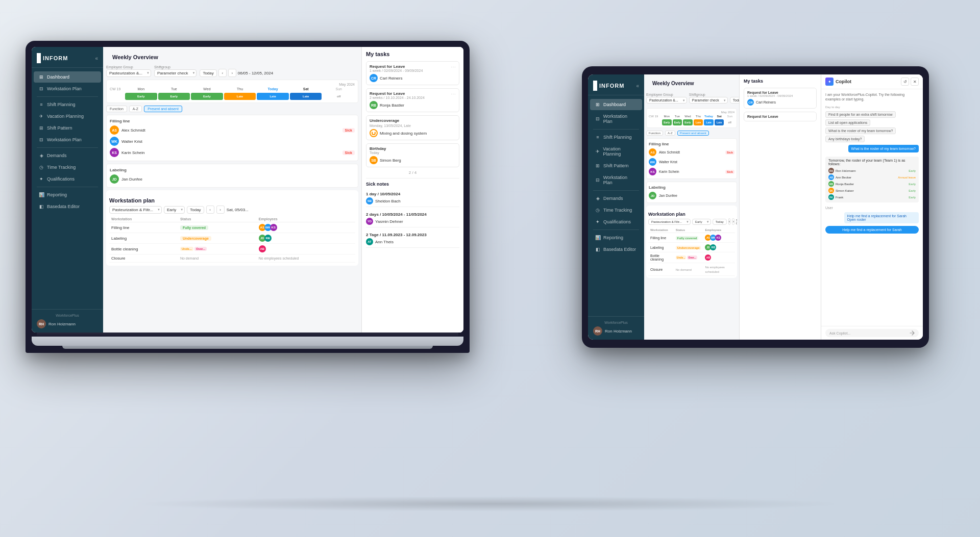 Image resolution: width=980 pixels, height=537 pixels. I want to click on tab-present-absent: Present and absent, so click(163, 109).